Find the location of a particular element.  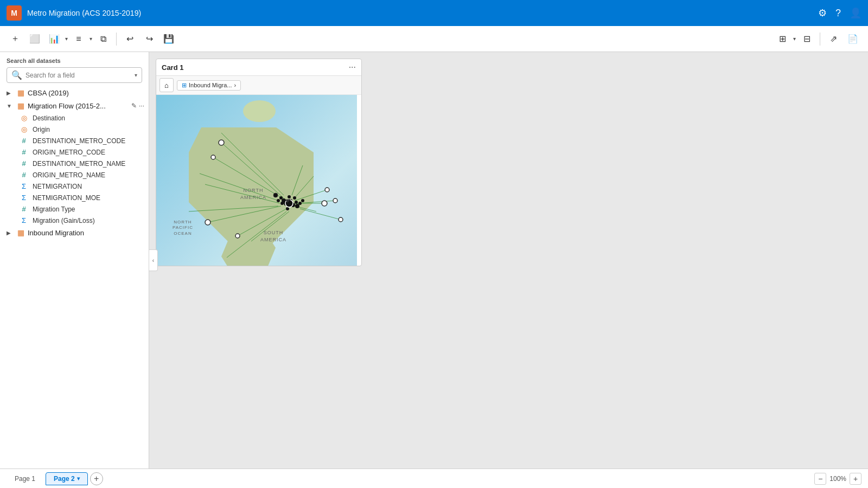

filter-button: ⧉ is located at coordinates (103, 39).